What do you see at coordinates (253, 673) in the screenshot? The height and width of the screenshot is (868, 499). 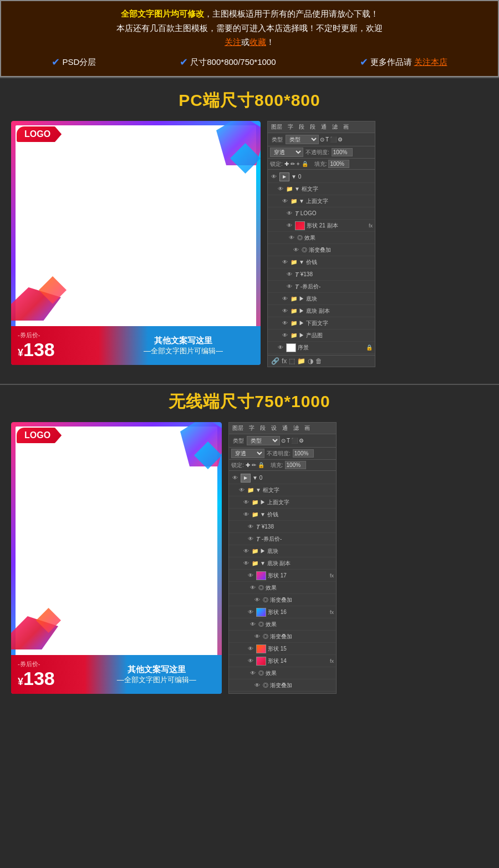 I see `l2-eye-16: 👁` at bounding box center [253, 673].